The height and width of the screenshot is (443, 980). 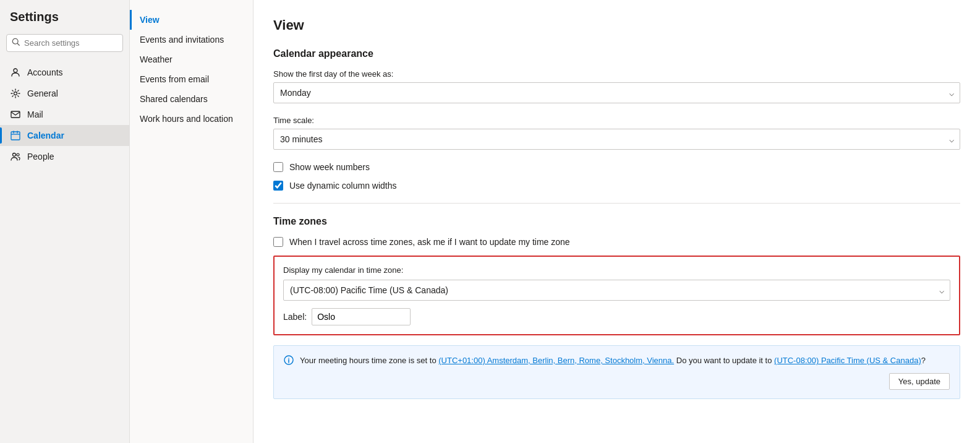 I want to click on time-scale-select-wrapper: 5 minutes 6 minutes 10 minutes 15 minute…, so click(x=617, y=139).